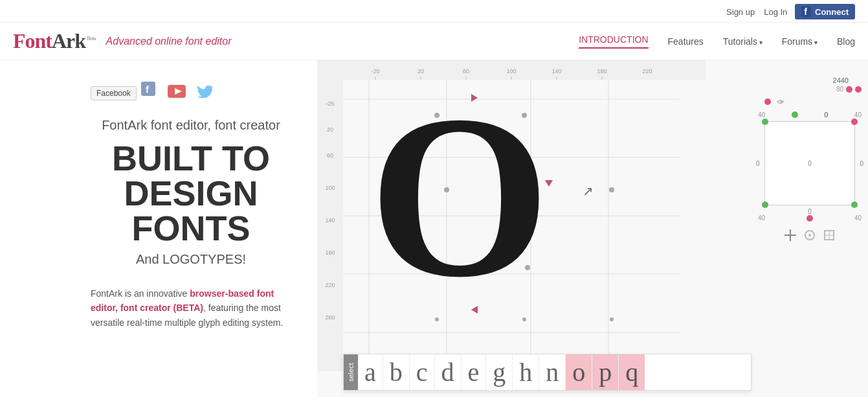 This screenshot has height=403, width=868. I want to click on coord-top-value: 2440, so click(810, 80).